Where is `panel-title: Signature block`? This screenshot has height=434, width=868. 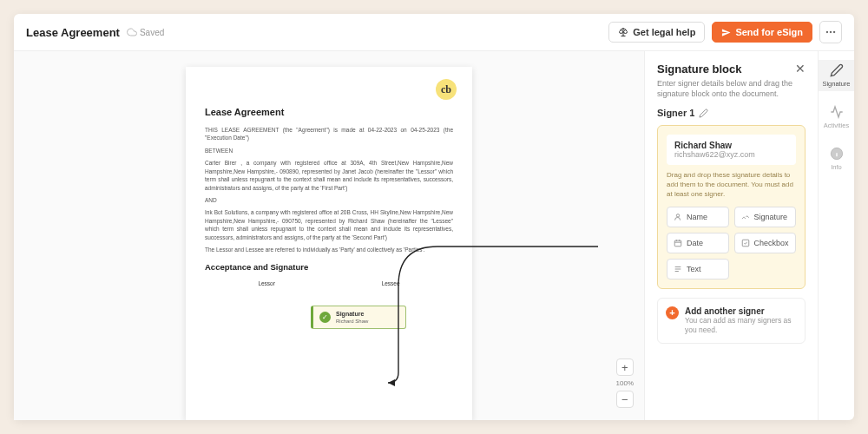 panel-title: Signature block is located at coordinates (700, 69).